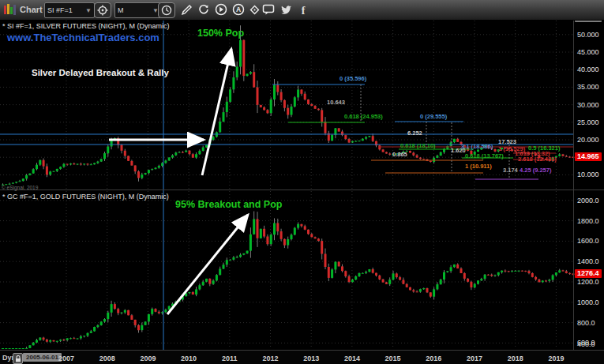 This screenshot has width=604, height=364. What do you see at coordinates (588, 122) in the screenshot?
I see `price-tick-label: 25.000` at bounding box center [588, 122].